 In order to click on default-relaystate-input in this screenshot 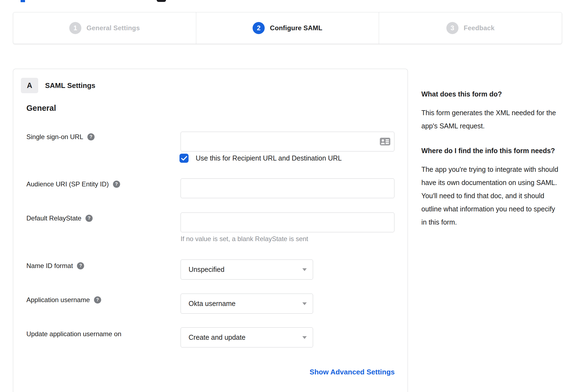, I will do `click(288, 222)`.